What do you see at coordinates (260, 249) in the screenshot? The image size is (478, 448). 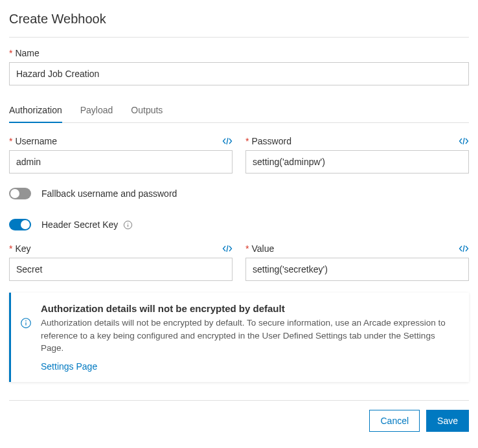 I see `value-label: * Value` at bounding box center [260, 249].